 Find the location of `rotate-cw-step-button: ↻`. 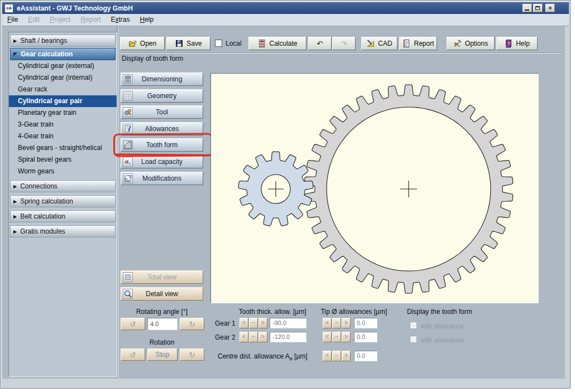

rotate-cw-step-button: ↻ is located at coordinates (192, 324).